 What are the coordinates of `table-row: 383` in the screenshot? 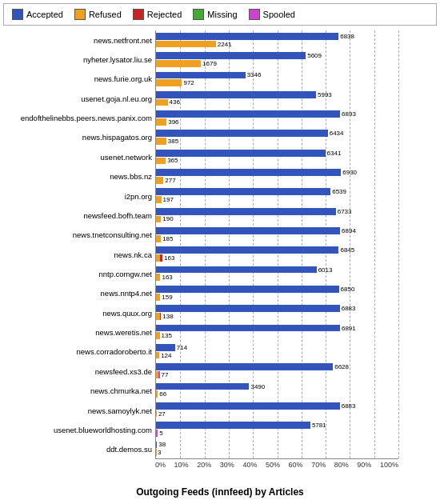 It's located at (277, 448).